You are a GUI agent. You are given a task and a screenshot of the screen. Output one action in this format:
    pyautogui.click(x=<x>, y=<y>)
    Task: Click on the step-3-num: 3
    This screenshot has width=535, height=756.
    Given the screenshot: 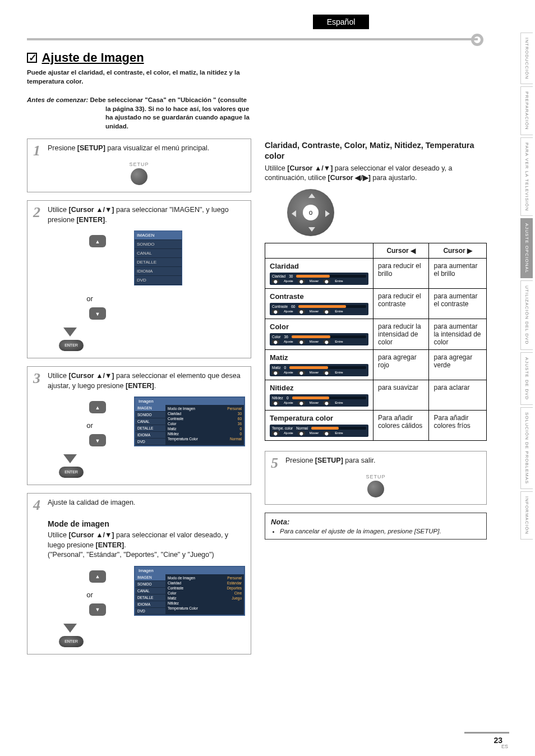 What is the action you would take?
    pyautogui.click(x=40, y=379)
    